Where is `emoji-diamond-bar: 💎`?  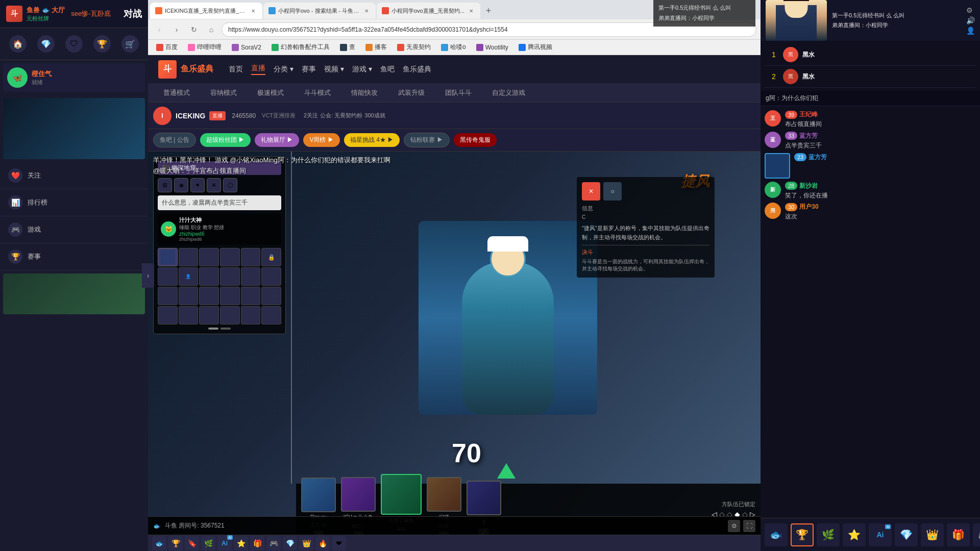 emoji-diamond-bar: 💎 is located at coordinates (906, 535).